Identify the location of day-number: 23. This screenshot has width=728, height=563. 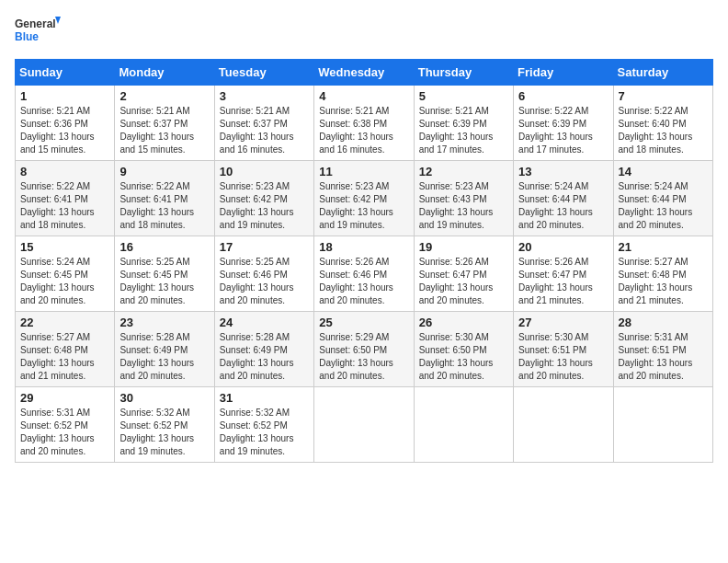
(164, 322).